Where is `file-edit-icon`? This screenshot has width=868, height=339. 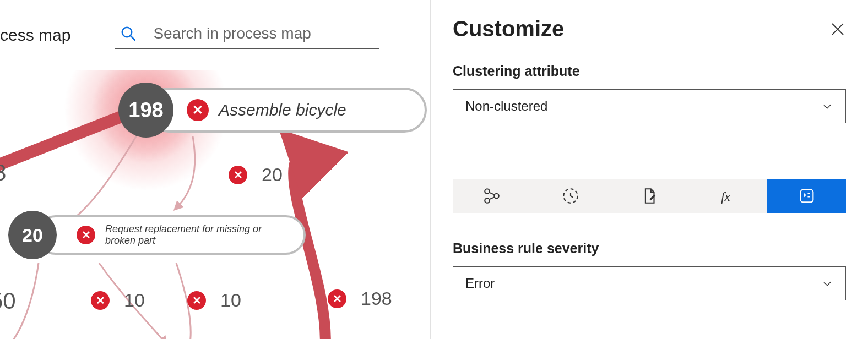 file-edit-icon is located at coordinates (649, 196).